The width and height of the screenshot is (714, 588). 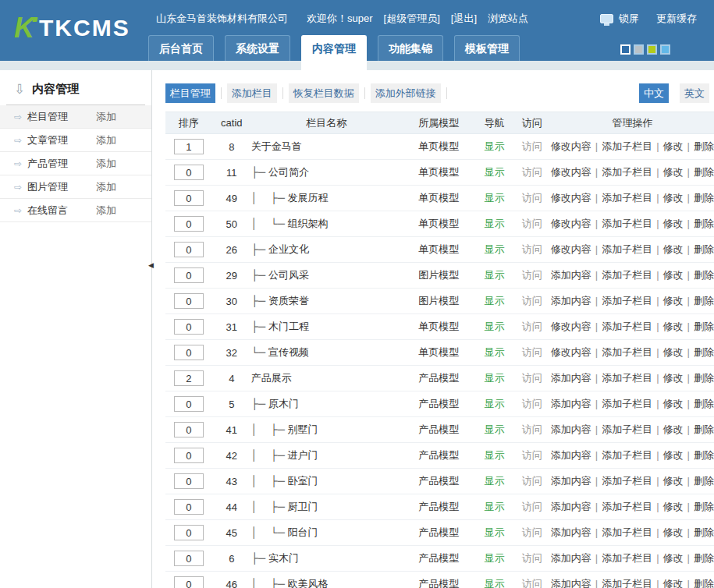 What do you see at coordinates (252, 94) in the screenshot?
I see `toolbar-button: 添加栏目` at bounding box center [252, 94].